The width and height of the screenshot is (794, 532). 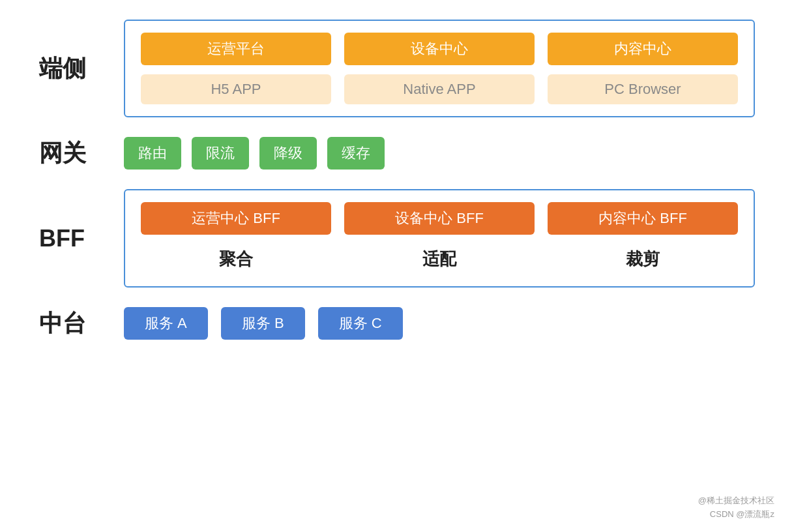 I want to click on tag-luyou: 路由, so click(x=153, y=153).